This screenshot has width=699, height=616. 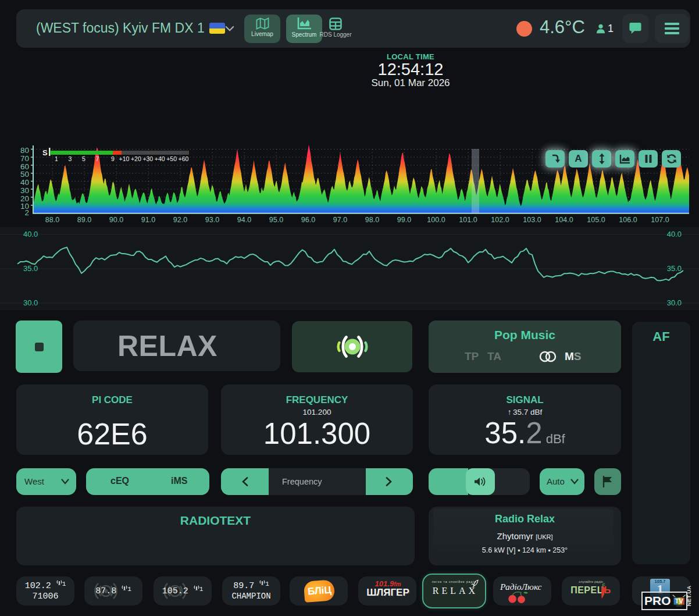 I want to click on svg-text: 80, so click(x=24, y=150).